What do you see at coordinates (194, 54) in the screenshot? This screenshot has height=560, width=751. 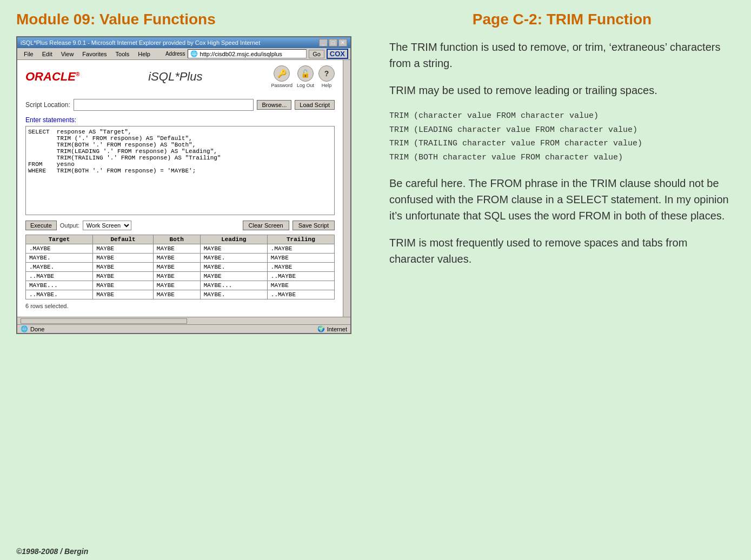 I see `address-icon: 🌐` at bounding box center [194, 54].